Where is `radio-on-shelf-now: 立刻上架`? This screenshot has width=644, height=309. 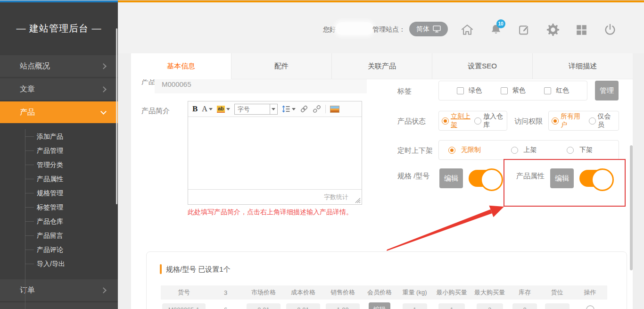
radio-on-shelf-now: 立刻上架 is located at coordinates (456, 121).